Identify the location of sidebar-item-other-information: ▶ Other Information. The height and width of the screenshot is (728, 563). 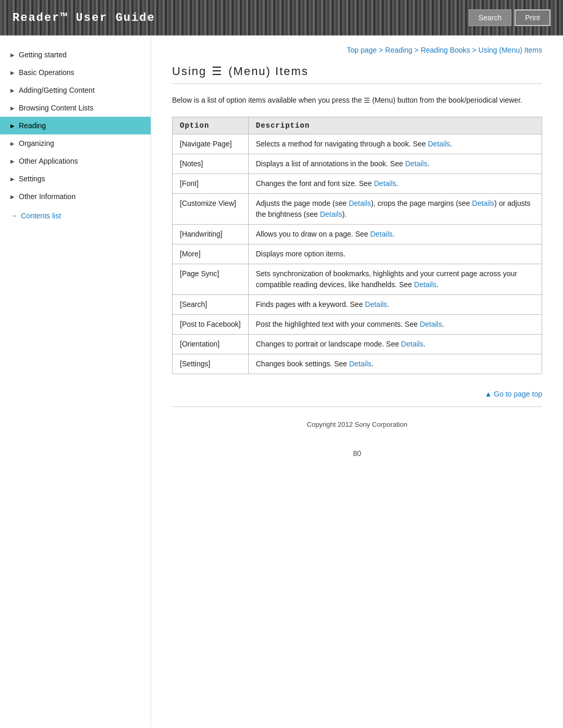
(75, 196).